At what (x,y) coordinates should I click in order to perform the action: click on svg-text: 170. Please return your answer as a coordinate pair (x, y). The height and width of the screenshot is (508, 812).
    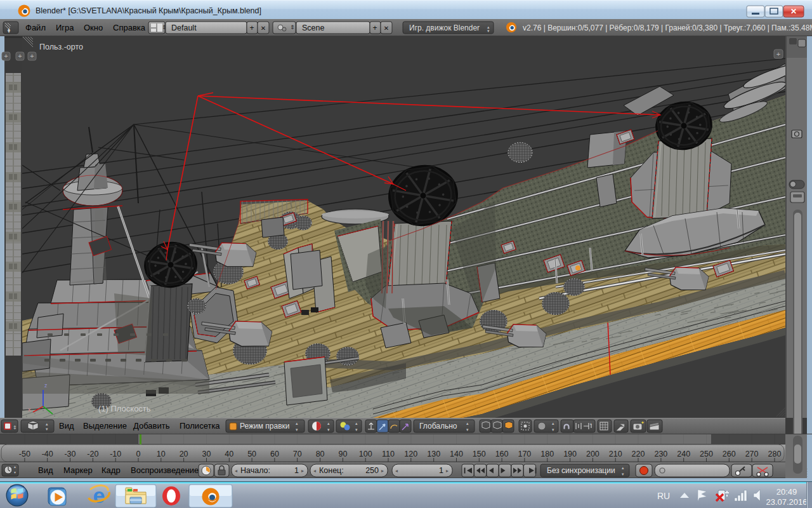
    Looking at the image, I should click on (524, 454).